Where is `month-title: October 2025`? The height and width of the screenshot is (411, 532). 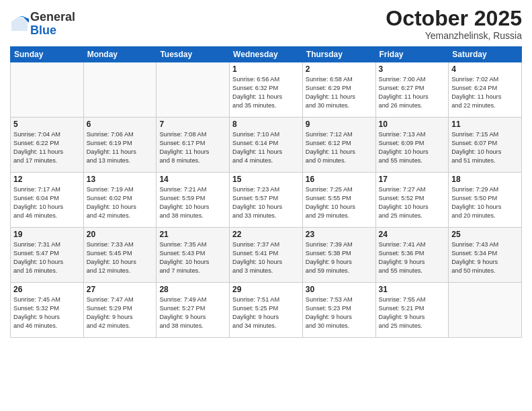
month-title: October 2025 is located at coordinates (454, 19).